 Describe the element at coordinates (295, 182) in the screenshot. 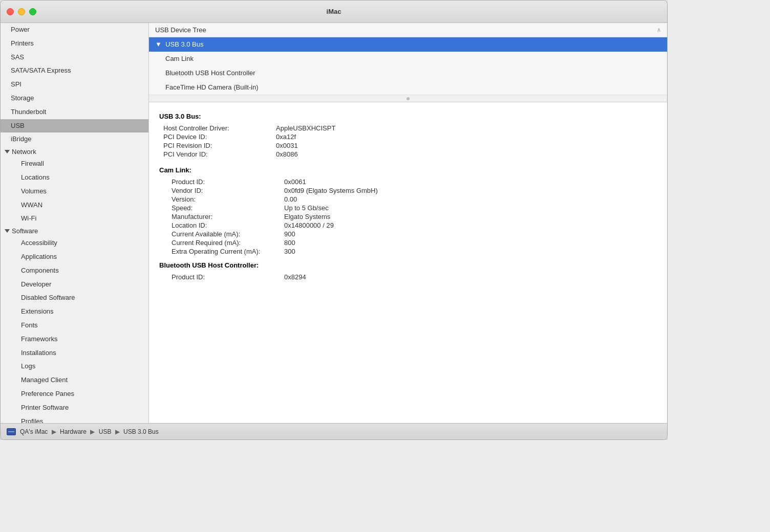

I see `detail-value-cam-product-id: 0x0061` at that location.